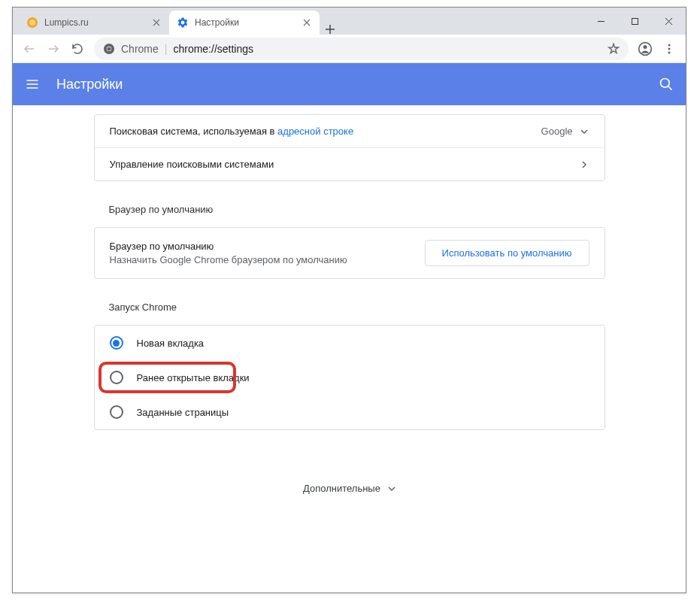 The height and width of the screenshot is (600, 700). What do you see at coordinates (330, 29) in the screenshot?
I see `new-tab-button` at bounding box center [330, 29].